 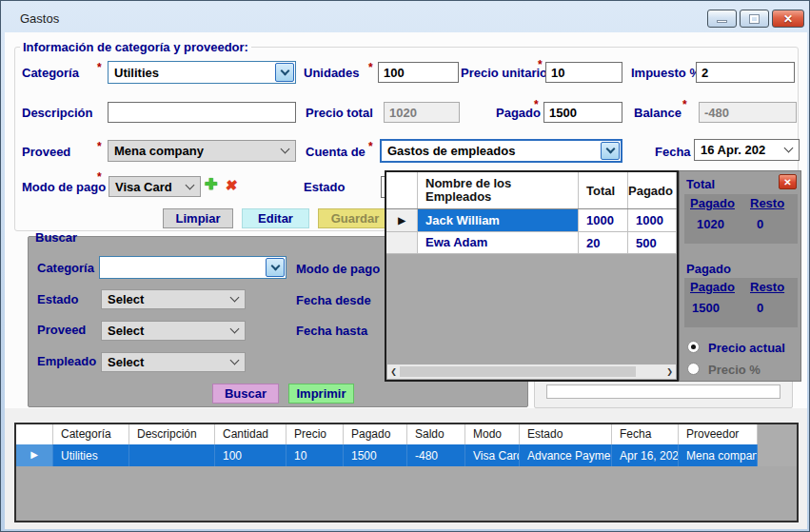 What do you see at coordinates (46, 152) in the screenshot?
I see `proveedor-label: Proveed` at bounding box center [46, 152].